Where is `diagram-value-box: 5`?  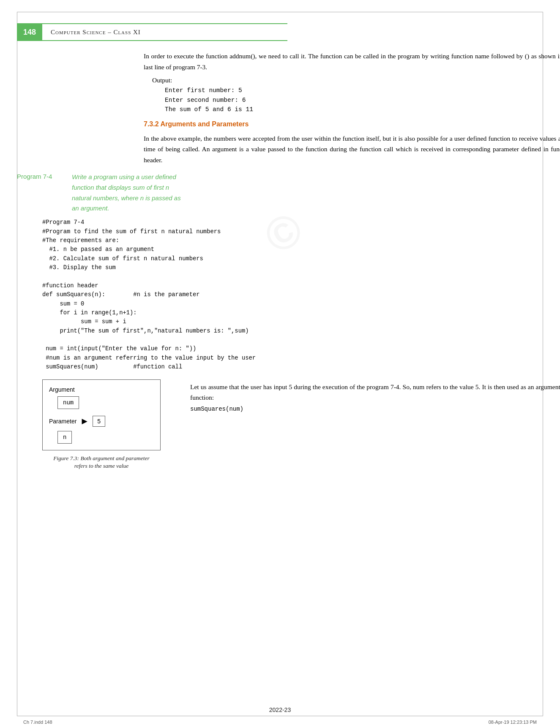 diagram-value-box: 5 is located at coordinates (99, 421).